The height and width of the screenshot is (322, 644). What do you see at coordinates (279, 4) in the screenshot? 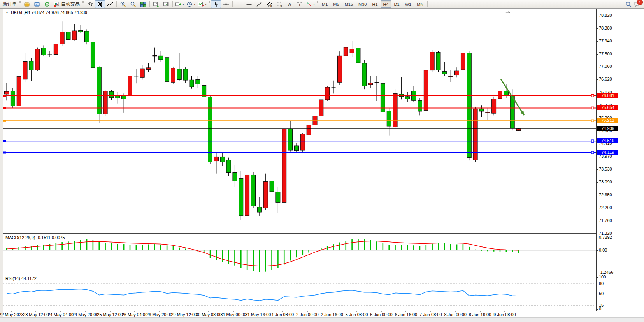
I see `fibonacci-icon: F` at bounding box center [279, 4].